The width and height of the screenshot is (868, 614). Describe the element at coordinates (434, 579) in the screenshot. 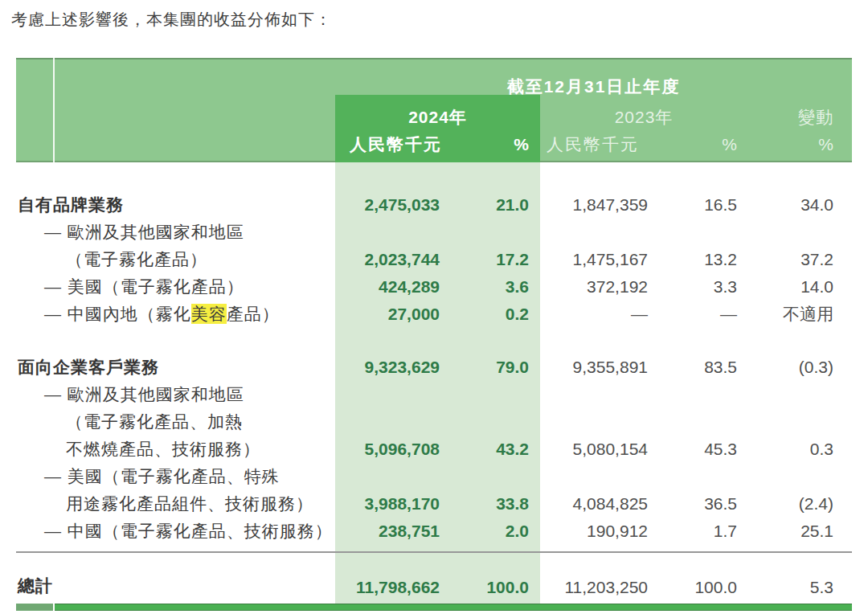

I see `total-row: 總計 11,798,662 100.0 11,203,250 100.0 5.3` at that location.